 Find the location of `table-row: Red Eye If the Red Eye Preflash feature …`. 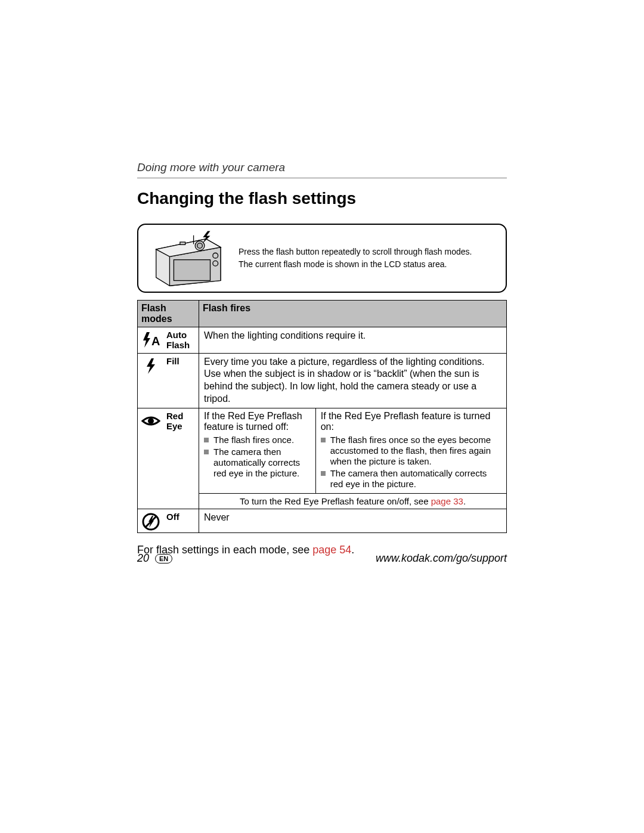

table-row: Red Eye If the Red Eye Preflash feature … is located at coordinates (322, 458).